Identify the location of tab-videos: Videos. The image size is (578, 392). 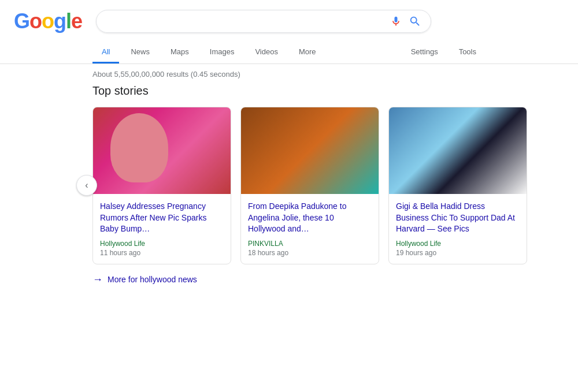
(266, 53).